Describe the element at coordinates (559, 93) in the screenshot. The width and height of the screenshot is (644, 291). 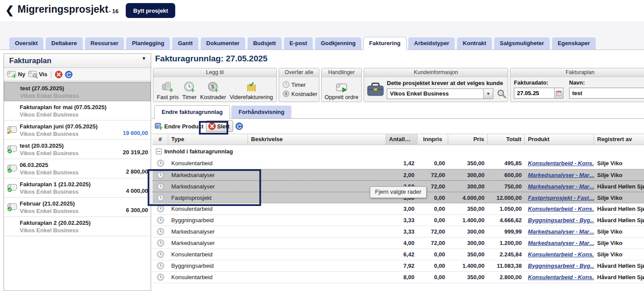
I see `calendar-icon` at that location.